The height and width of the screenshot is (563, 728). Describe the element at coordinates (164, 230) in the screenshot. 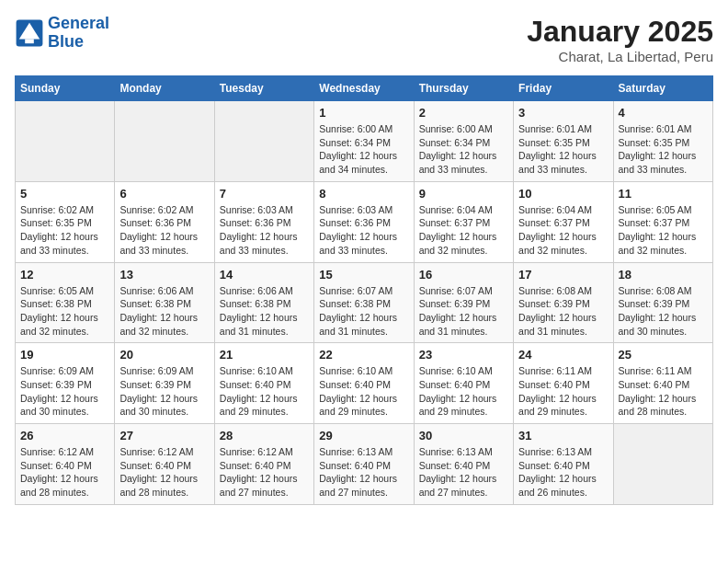

I see `day-info: Sunrise: 6:02 AMSunset: 6:36 PMDaylight:…` at that location.